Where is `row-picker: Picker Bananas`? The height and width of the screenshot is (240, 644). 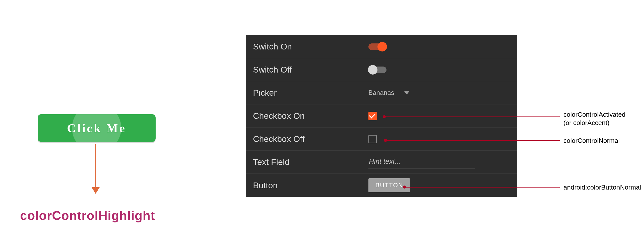 row-picker: Picker Bananas is located at coordinates (381, 93).